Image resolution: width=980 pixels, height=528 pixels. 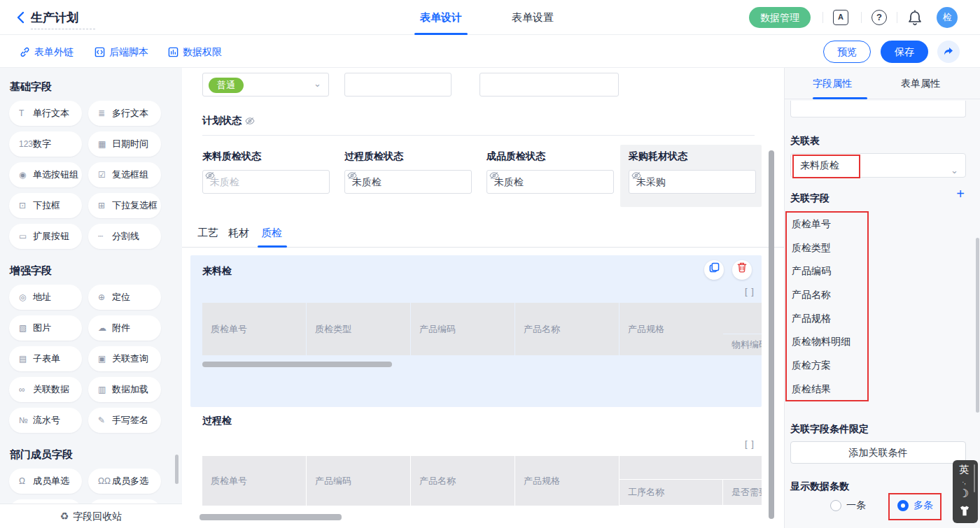 What do you see at coordinates (26, 236) in the screenshot?
I see `field-type-icon: ▭` at bounding box center [26, 236].